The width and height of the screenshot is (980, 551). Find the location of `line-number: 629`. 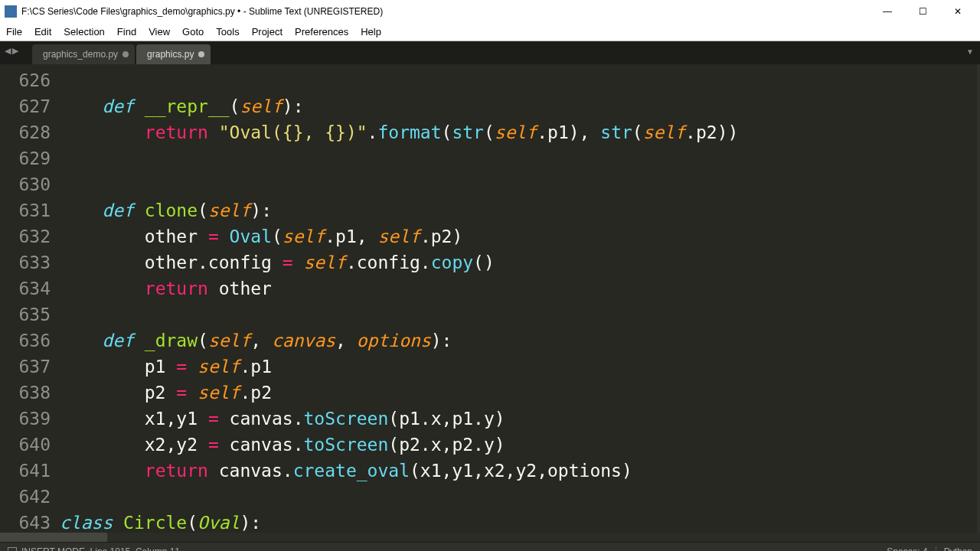

line-number: 629 is located at coordinates (25, 158).